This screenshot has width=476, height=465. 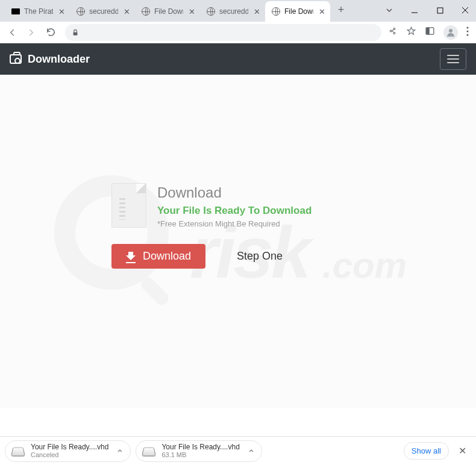 I want to click on download-button-label: Download, so click(x=167, y=257).